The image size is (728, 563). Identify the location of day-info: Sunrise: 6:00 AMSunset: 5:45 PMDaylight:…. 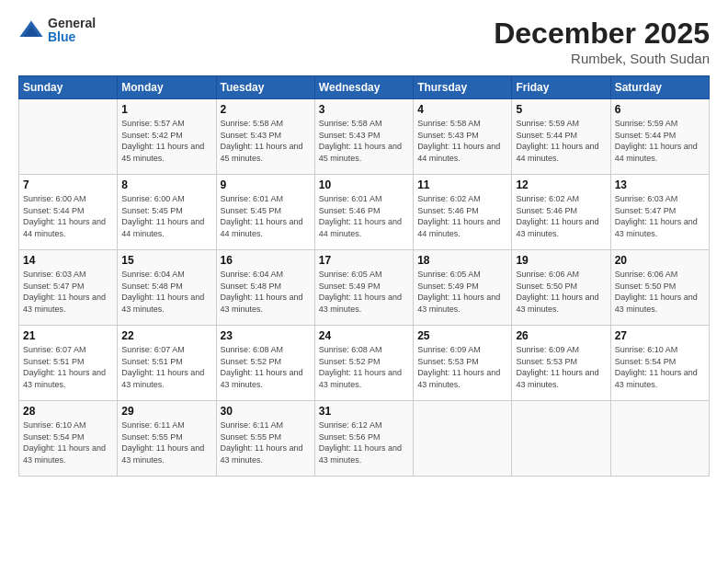
(163, 216).